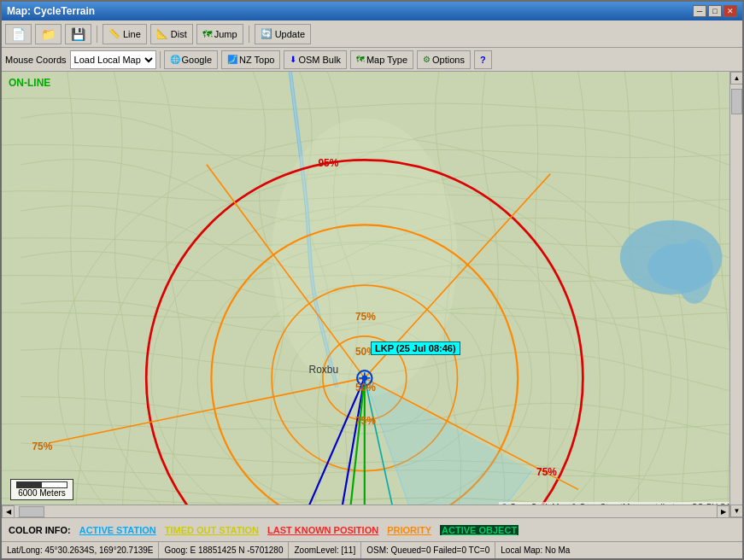 The width and height of the screenshot is (744, 560). What do you see at coordinates (42, 493) in the screenshot?
I see `scale-label: 6000 Meters` at bounding box center [42, 493].